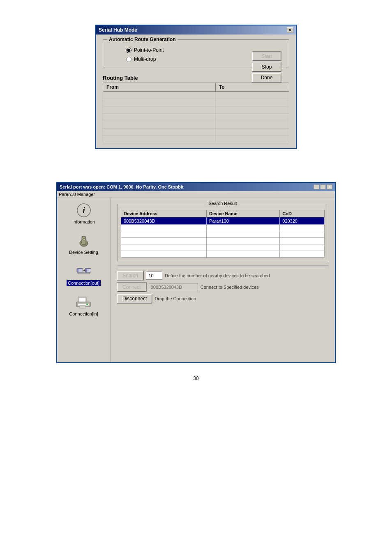  Describe the element at coordinates (223, 287) in the screenshot. I see `control-area: Search Define the number of nearby devic…` at that location.